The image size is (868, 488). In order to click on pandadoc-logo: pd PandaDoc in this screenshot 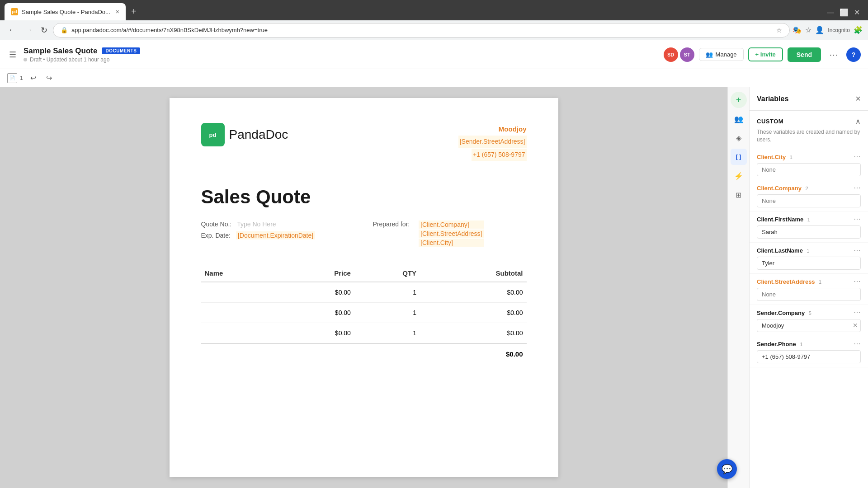, I will do `click(245, 135)`.